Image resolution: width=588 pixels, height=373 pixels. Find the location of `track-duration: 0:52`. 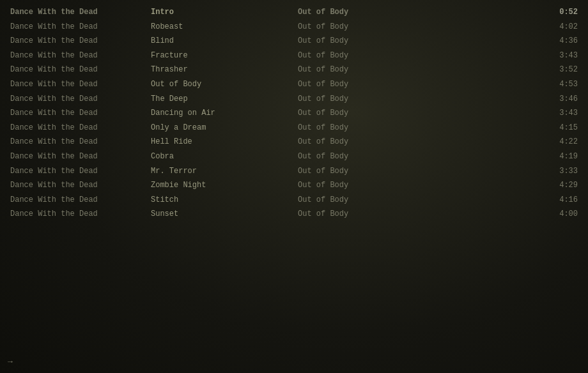

track-duration: 0:52 is located at coordinates (508, 13).